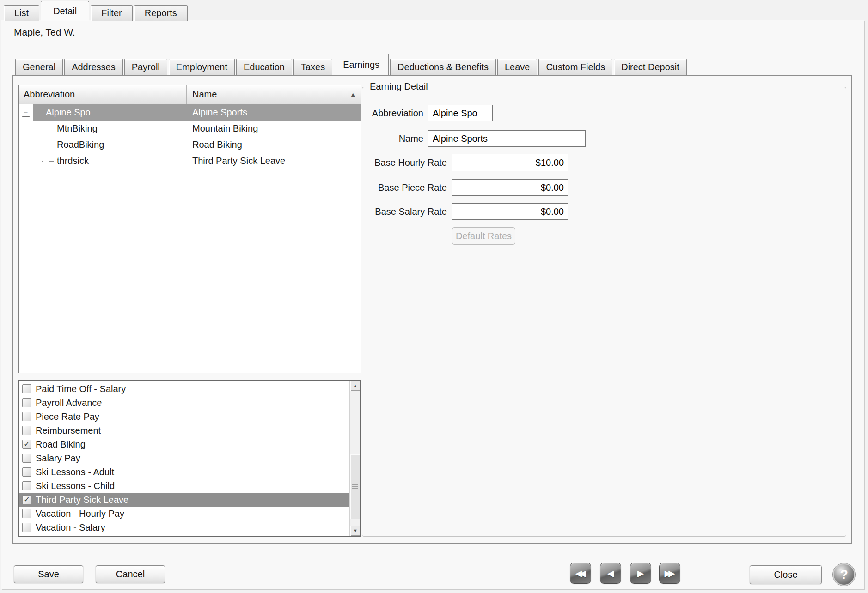 The width and height of the screenshot is (868, 593). Describe the element at coordinates (670, 573) in the screenshot. I see `nav-last-record-button: ▶▶` at that location.